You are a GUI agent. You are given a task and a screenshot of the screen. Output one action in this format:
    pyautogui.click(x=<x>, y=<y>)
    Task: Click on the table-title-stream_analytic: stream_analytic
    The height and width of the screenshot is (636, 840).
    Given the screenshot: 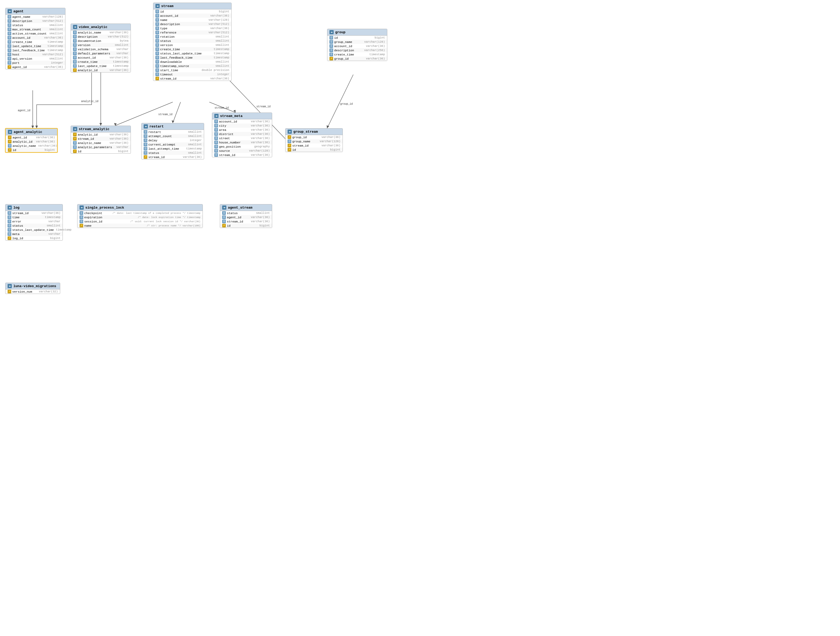 What is the action you would take?
    pyautogui.click(x=94, y=129)
    